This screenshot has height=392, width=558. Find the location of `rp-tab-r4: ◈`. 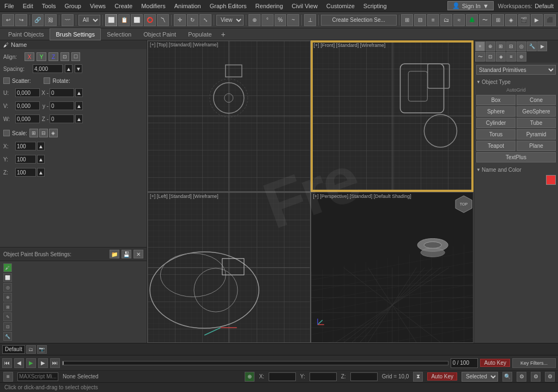

rp-tab-r4: ◈ is located at coordinates (501, 57).